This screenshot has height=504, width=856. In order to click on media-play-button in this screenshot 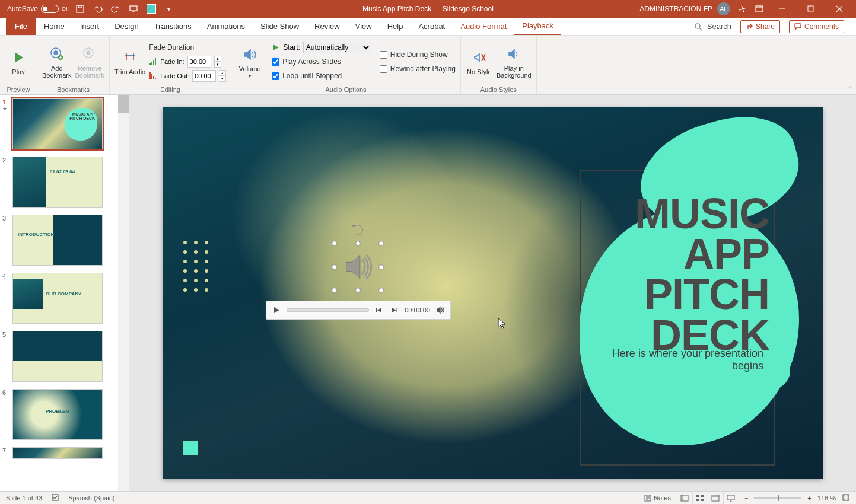, I will do `click(276, 310)`.